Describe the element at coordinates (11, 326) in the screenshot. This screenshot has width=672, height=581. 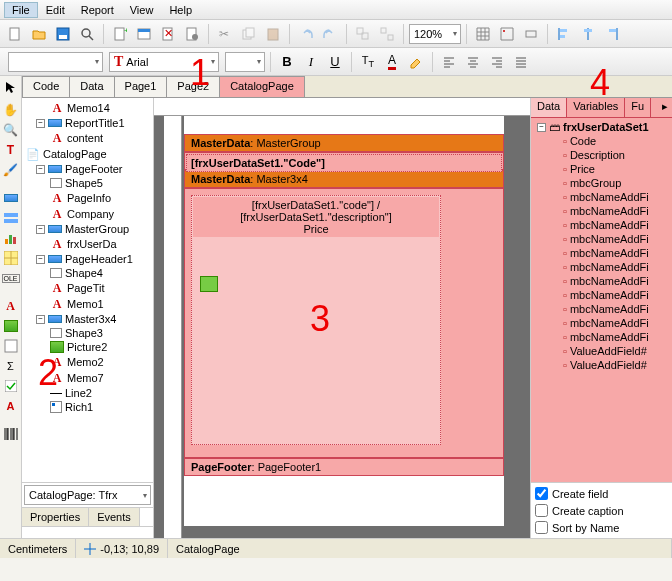
I see `picture-tool-icon` at that location.